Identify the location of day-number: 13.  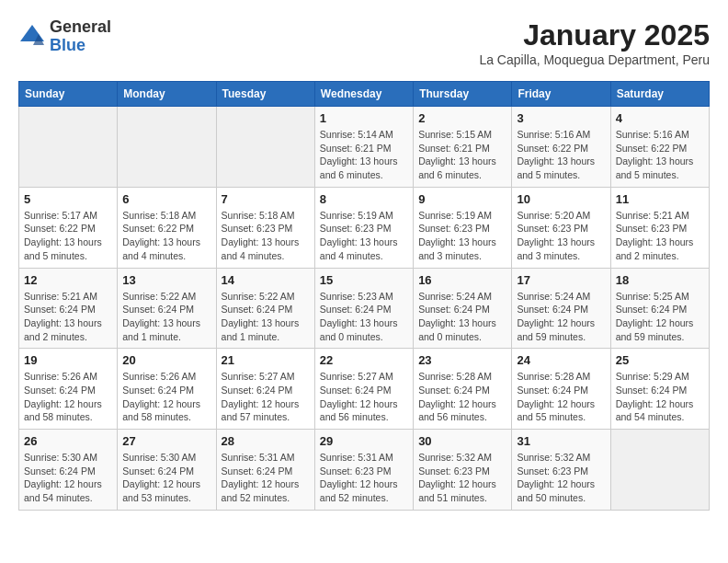
(166, 280).